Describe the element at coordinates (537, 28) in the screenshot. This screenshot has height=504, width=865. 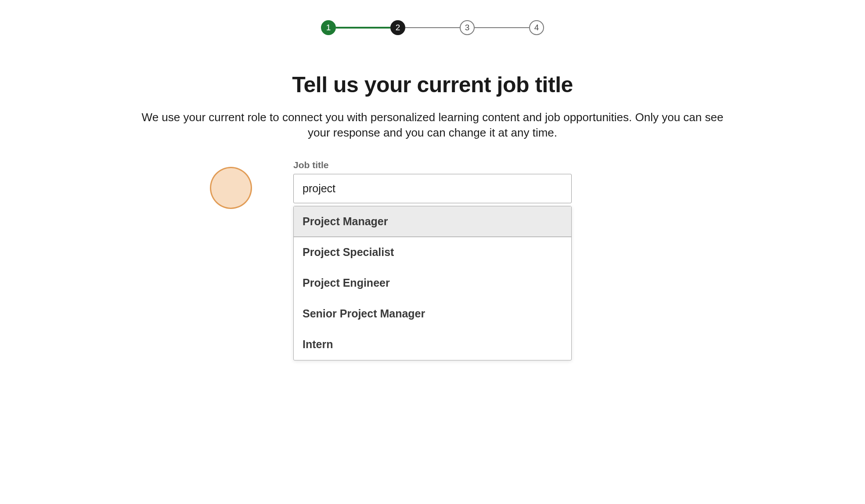
I see `progress-step-4: 4` at that location.